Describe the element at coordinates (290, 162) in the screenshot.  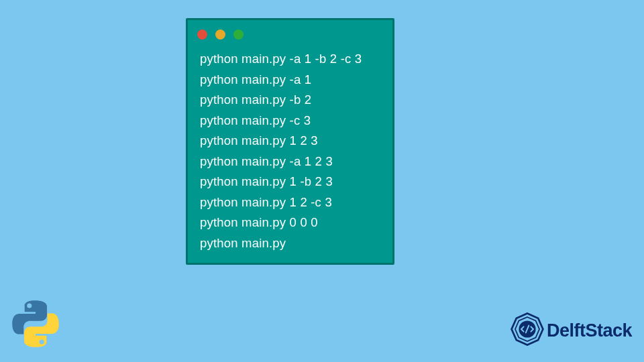
I see `terminal-line: python main.py -a 1 2 3` at that location.